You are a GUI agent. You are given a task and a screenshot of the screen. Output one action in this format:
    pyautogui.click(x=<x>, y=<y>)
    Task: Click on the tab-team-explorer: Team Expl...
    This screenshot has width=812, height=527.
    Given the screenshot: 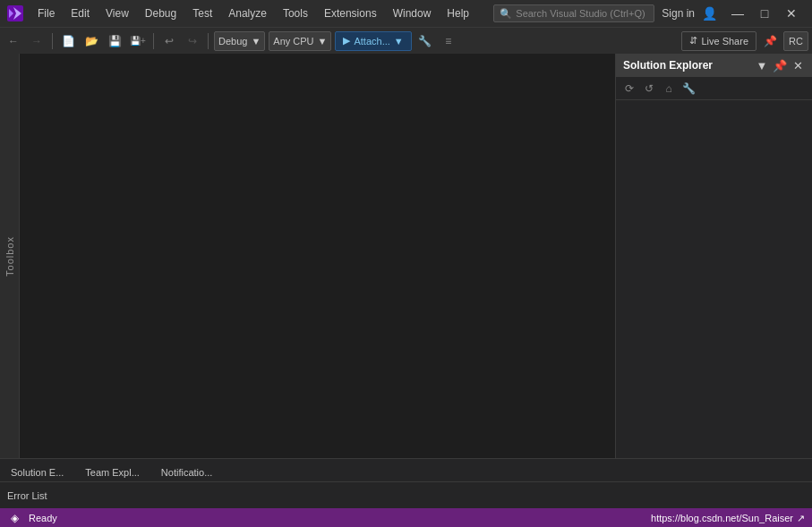 What is the action you would take?
    pyautogui.click(x=113, y=472)
    